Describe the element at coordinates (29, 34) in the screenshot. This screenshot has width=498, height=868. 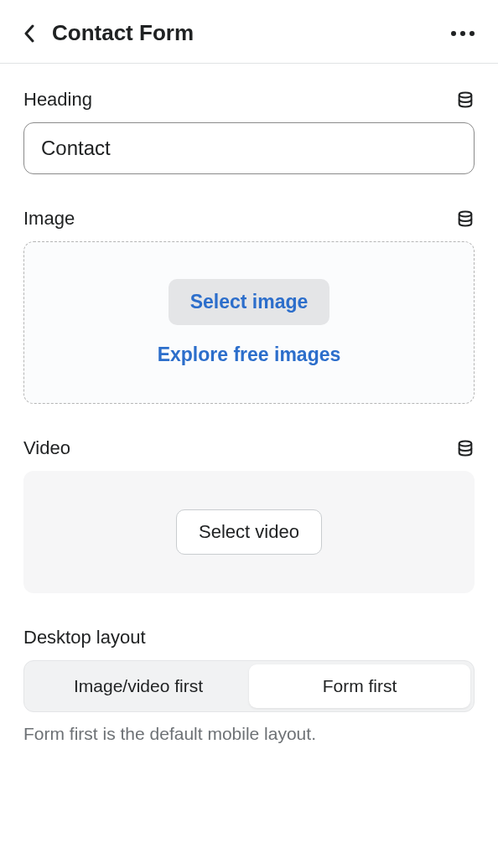
I see `back-icon` at that location.